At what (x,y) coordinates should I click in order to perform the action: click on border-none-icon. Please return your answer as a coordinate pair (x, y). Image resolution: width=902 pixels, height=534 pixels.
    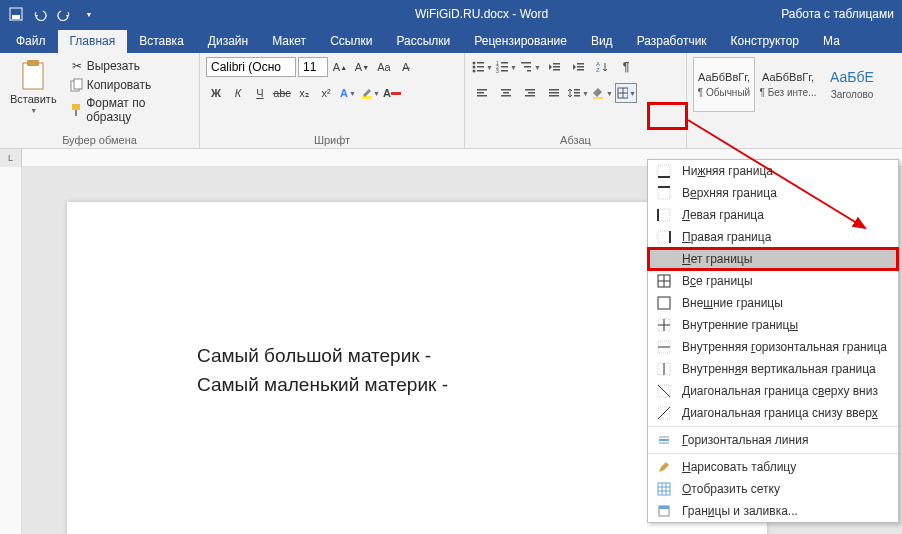
    Looking at the image, I should click on (664, 259).